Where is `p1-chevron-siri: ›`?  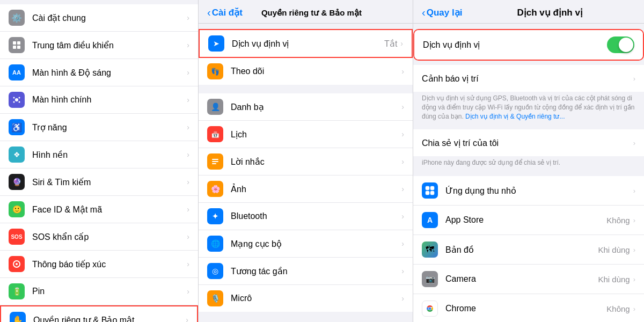 p1-chevron-siri: › is located at coordinates (188, 182).